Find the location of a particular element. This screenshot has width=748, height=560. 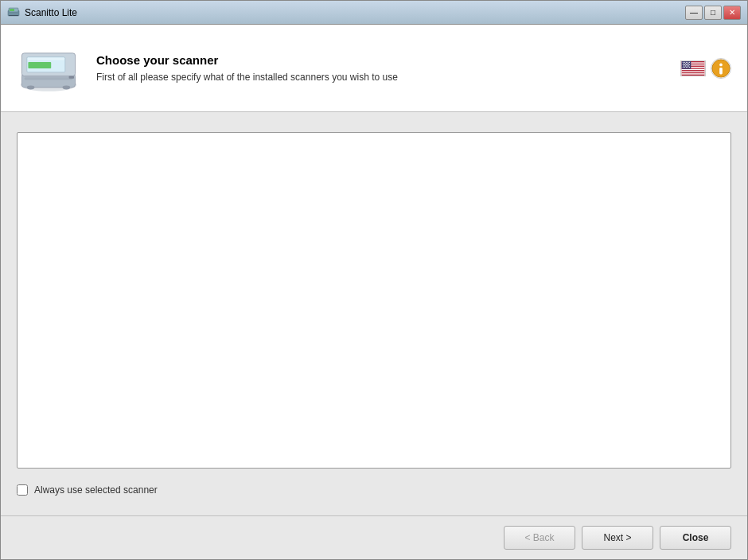

header-text: Choose your scanner First of all please … is located at coordinates (380, 68).